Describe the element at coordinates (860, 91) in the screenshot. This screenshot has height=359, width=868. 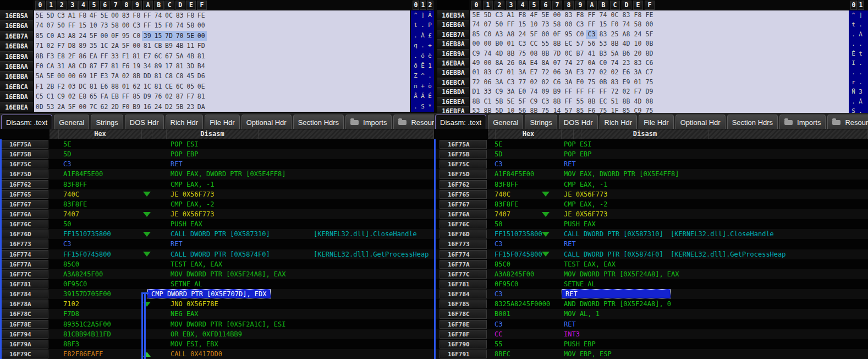
I see `char-cell: 3` at that location.